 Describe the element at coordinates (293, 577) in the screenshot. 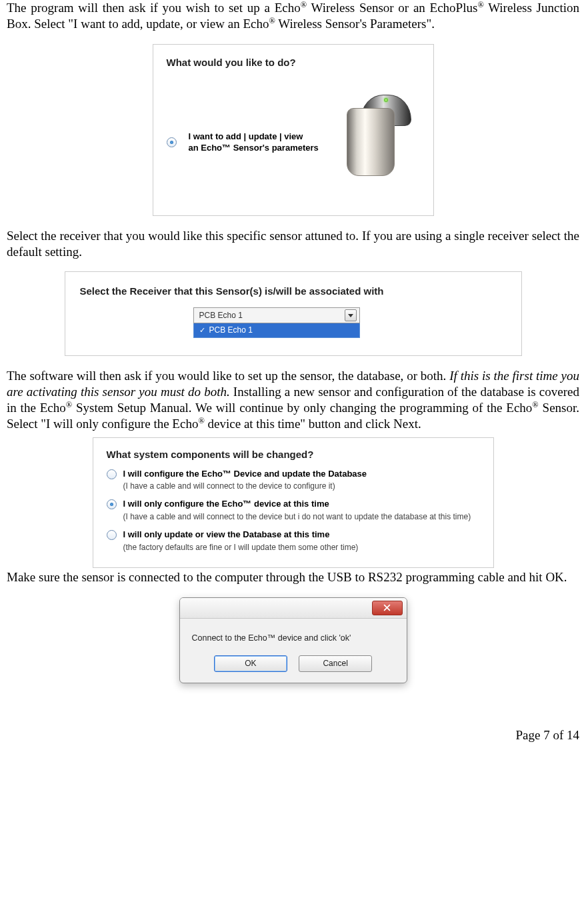

I see `intro-paragraph-4: Make sure the sensor is connected to the…` at that location.